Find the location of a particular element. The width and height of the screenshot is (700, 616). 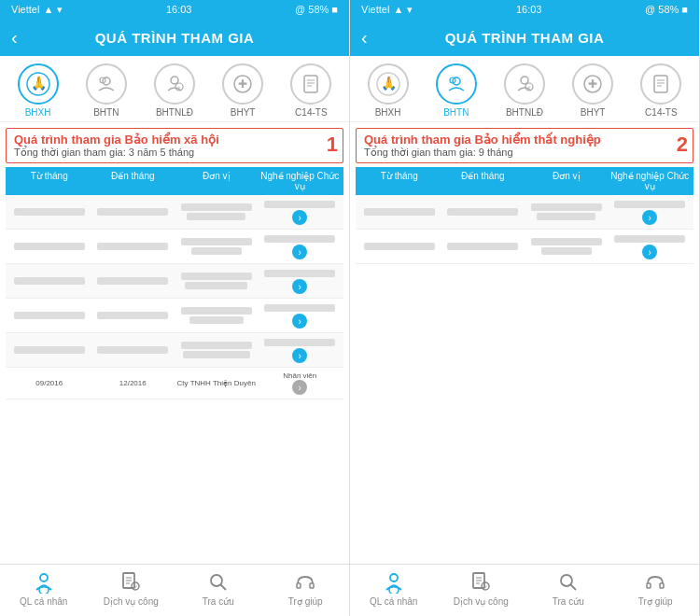

tab-bhtn-left: BHTN is located at coordinates (106, 91).